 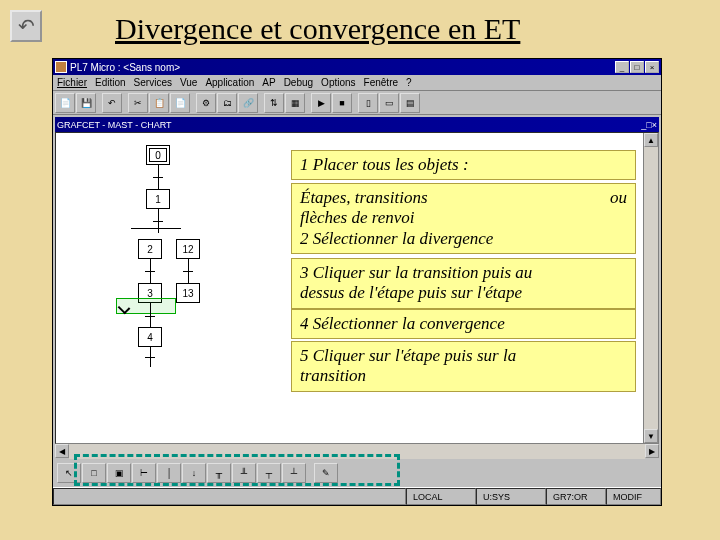 I want to click on toolbar-stop-button: ■, so click(x=342, y=103).